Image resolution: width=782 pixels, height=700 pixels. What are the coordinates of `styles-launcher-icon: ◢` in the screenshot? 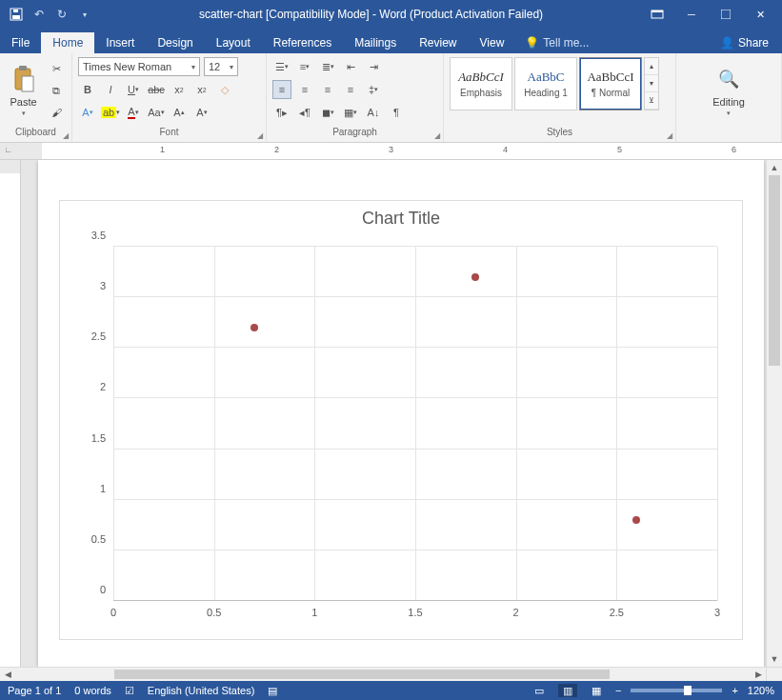 It's located at (670, 135).